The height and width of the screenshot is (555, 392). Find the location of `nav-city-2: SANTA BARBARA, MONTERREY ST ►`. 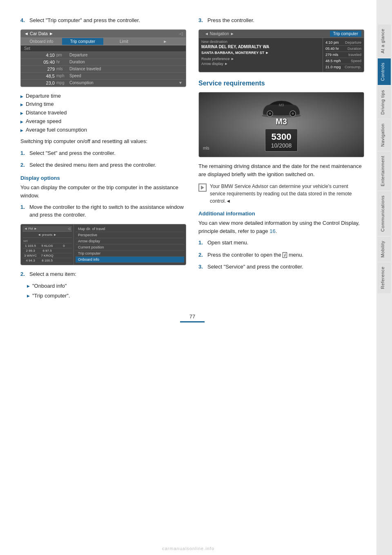

nav-city-2: SANTA BARBARA, MONTERREY ST ► is located at coordinates (261, 53).